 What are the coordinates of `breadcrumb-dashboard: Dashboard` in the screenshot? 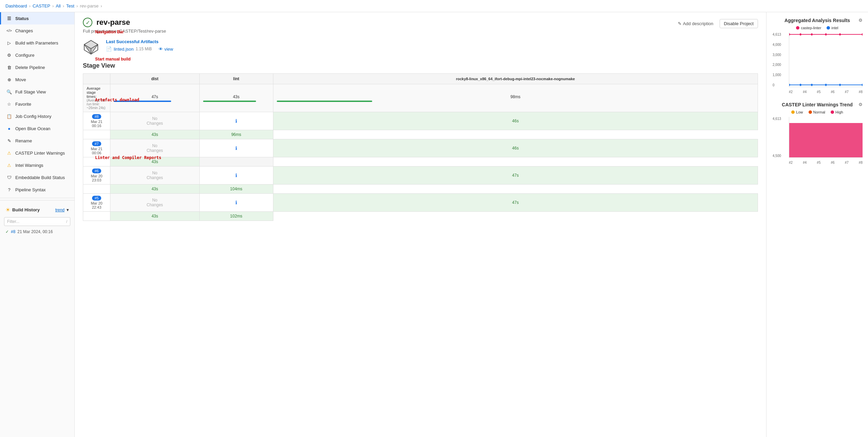 It's located at (16, 6).